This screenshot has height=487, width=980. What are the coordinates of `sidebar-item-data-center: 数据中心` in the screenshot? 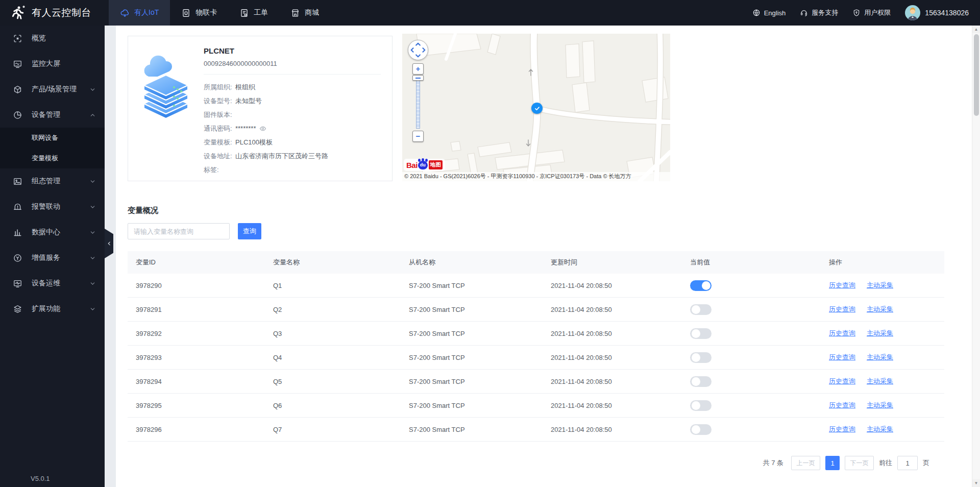 It's located at (52, 232).